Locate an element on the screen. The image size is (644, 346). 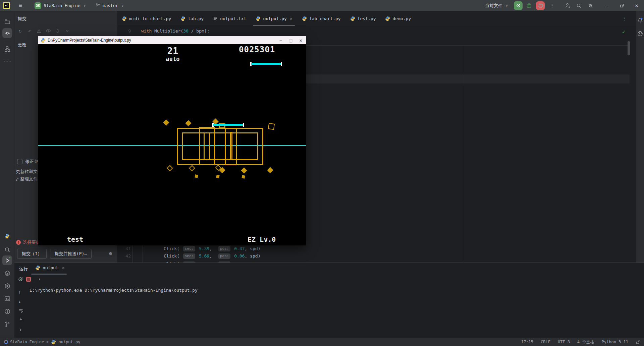
debug-button is located at coordinates (529, 6).